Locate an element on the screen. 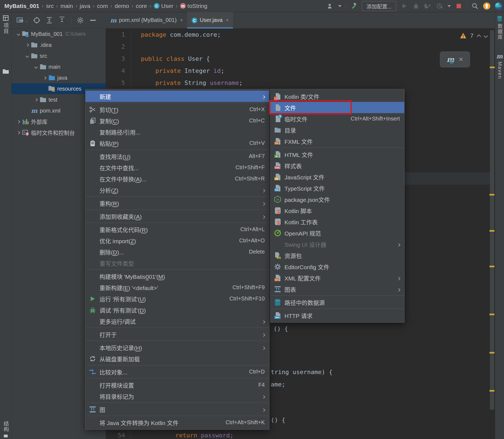  breadcrumb-item: MyBatis_001 is located at coordinates (22, 6).